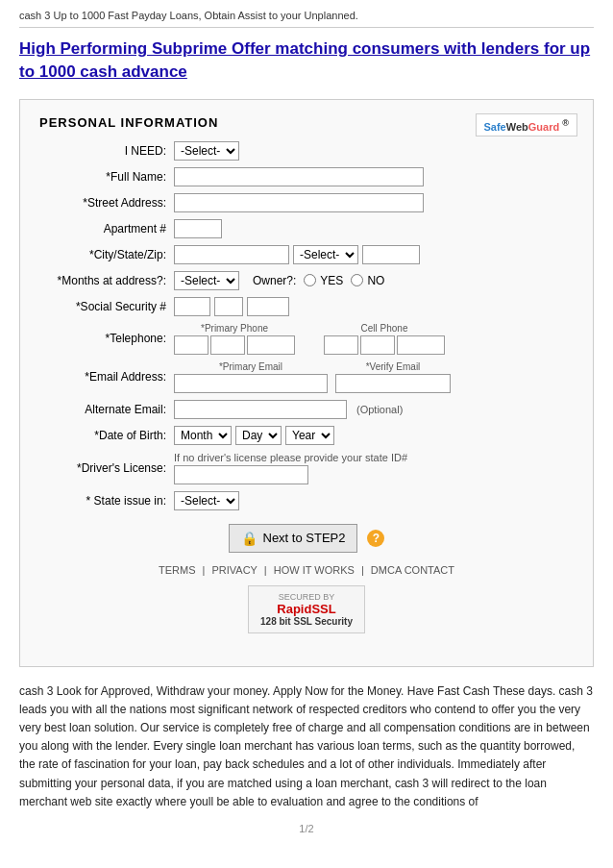 This screenshot has height=868, width=613. I want to click on cell-phone-number, so click(421, 345).